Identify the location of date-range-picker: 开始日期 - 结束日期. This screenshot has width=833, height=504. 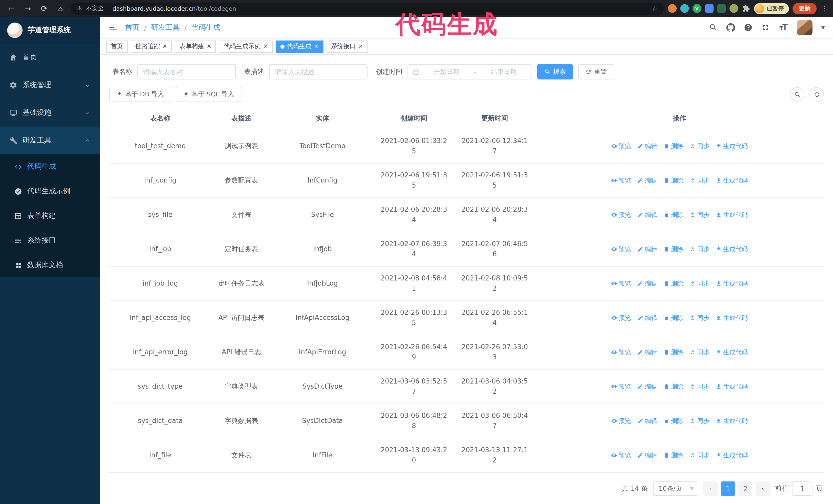
(470, 72).